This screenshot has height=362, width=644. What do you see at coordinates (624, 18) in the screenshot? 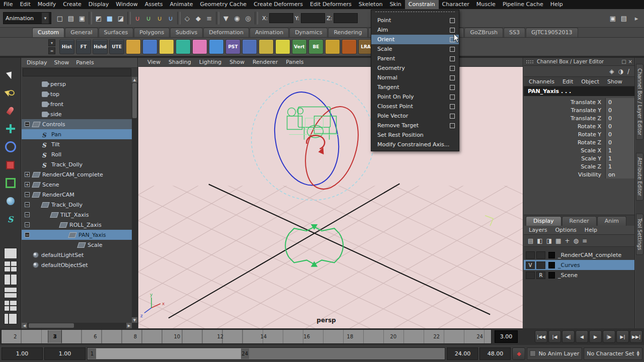
I see `sidebar-toggle-icon: ▤` at bounding box center [624, 18].